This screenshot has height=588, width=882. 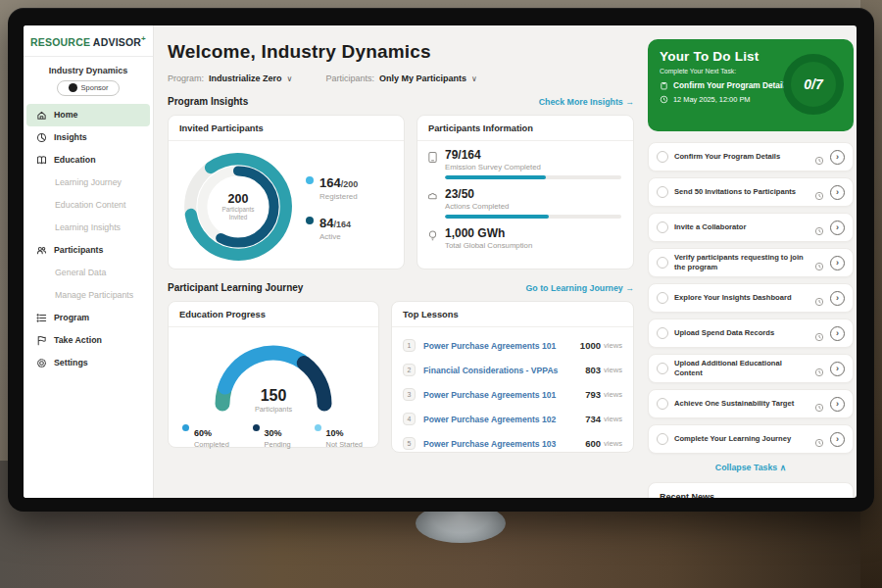 What do you see at coordinates (593, 370) in the screenshot?
I see `lesson-views: 803` at bounding box center [593, 370].